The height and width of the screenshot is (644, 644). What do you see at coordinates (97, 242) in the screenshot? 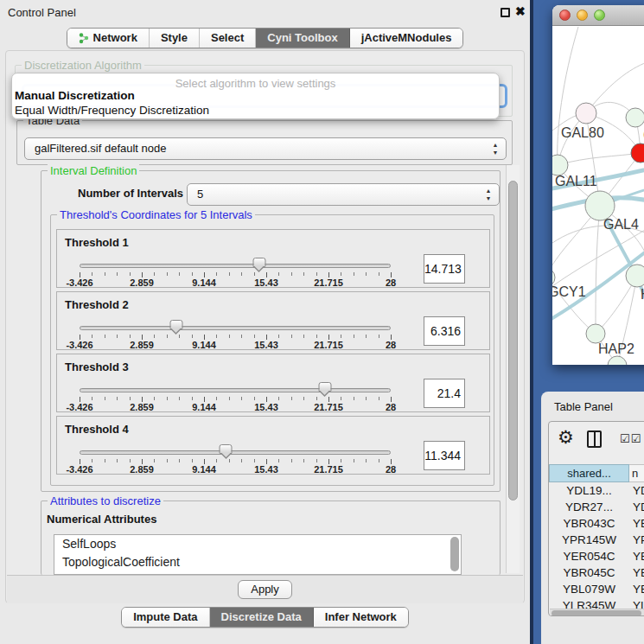
I see `threshold-label: Threshold 1` at bounding box center [97, 242].